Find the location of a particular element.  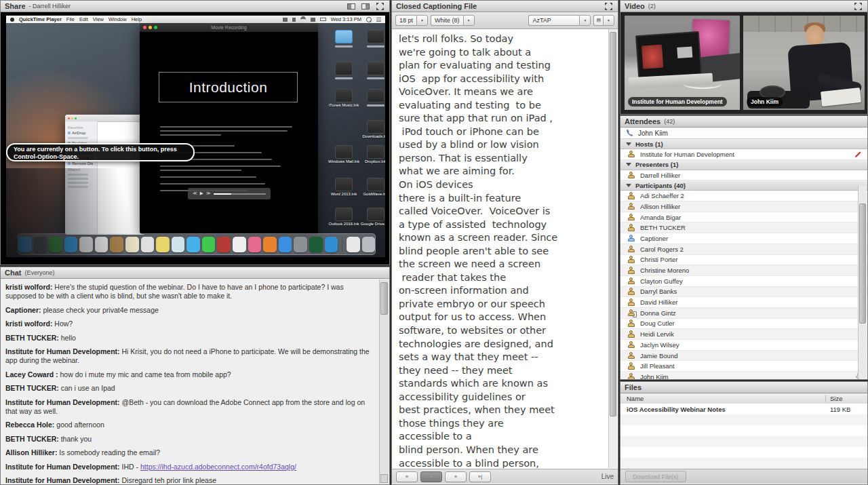

attendee-row: Heidi Lervik is located at coordinates (744, 334).